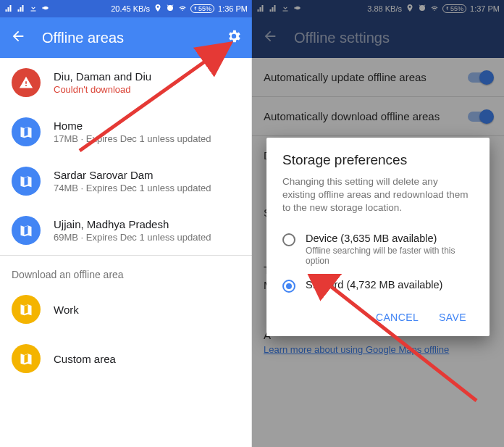  I want to click on gear-icon, so click(234, 38).